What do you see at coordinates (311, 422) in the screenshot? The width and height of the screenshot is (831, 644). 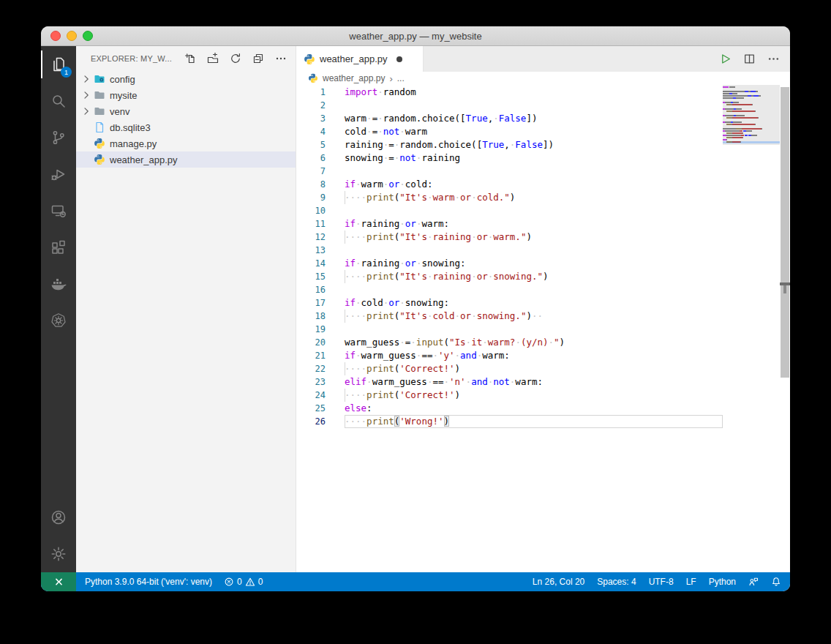 I see `line-number: 26` at bounding box center [311, 422].